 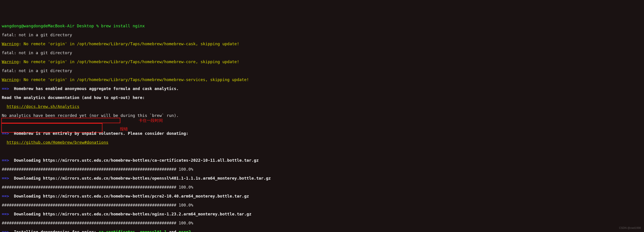 What do you see at coordinates (151, 120) in the screenshot?
I see `annotation-text-stuck: 卡住一段时间` at bounding box center [151, 120].